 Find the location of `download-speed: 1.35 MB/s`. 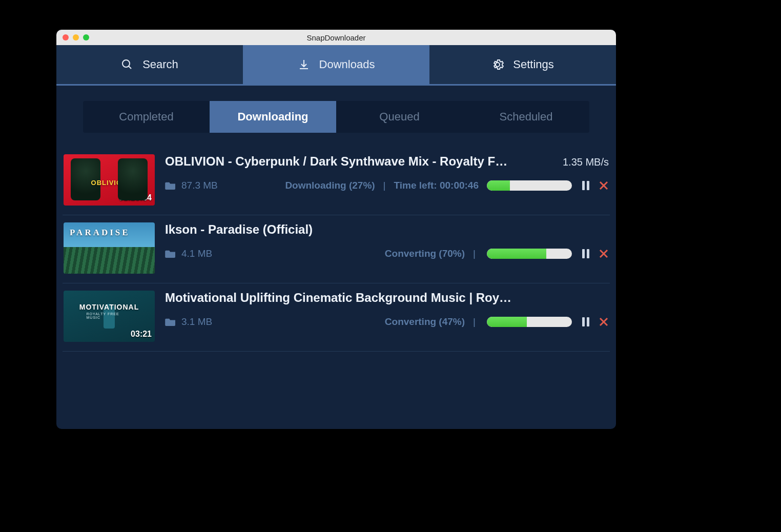

download-speed: 1.35 MB/s is located at coordinates (586, 162).